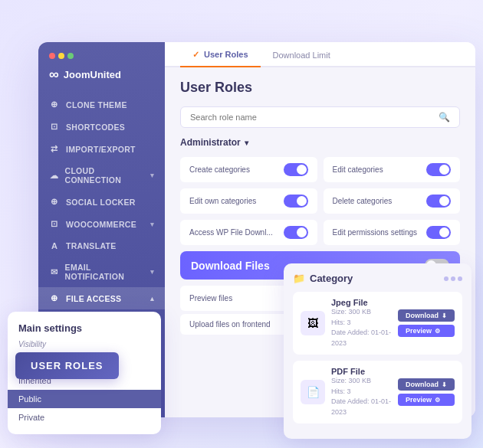  Describe the element at coordinates (91, 246) in the screenshot. I see `sidebar-item-label: TRANSLATE` at that location.